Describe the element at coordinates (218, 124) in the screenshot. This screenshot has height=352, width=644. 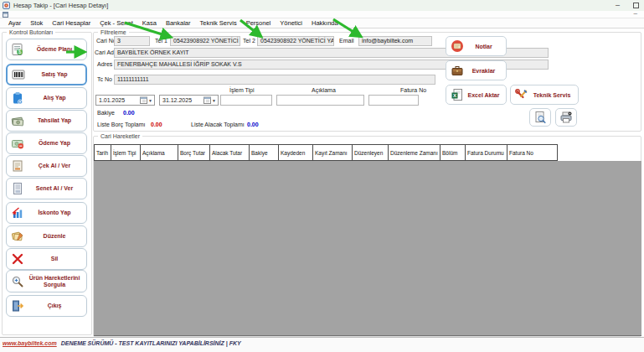
I see `alacak-toplami-label: Liste Alacak Toplamı` at that location.